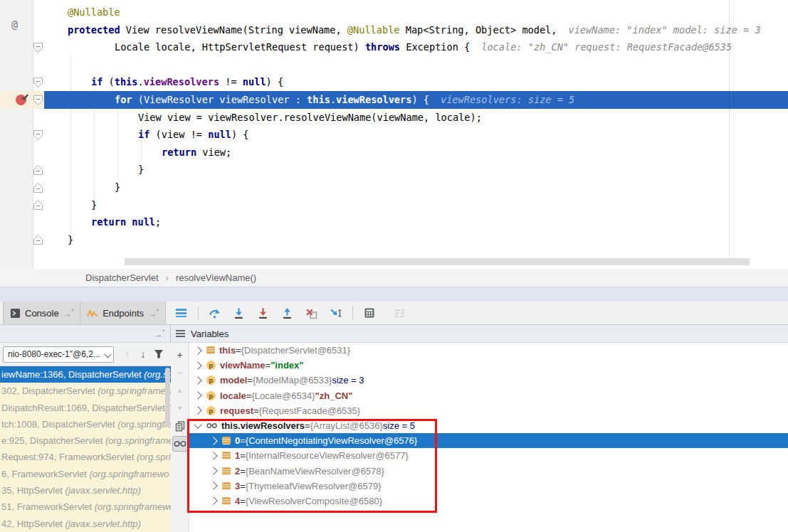 This screenshot has height=532, width=788. Describe the element at coordinates (180, 444) in the screenshot. I see `glasses-icon` at that location.